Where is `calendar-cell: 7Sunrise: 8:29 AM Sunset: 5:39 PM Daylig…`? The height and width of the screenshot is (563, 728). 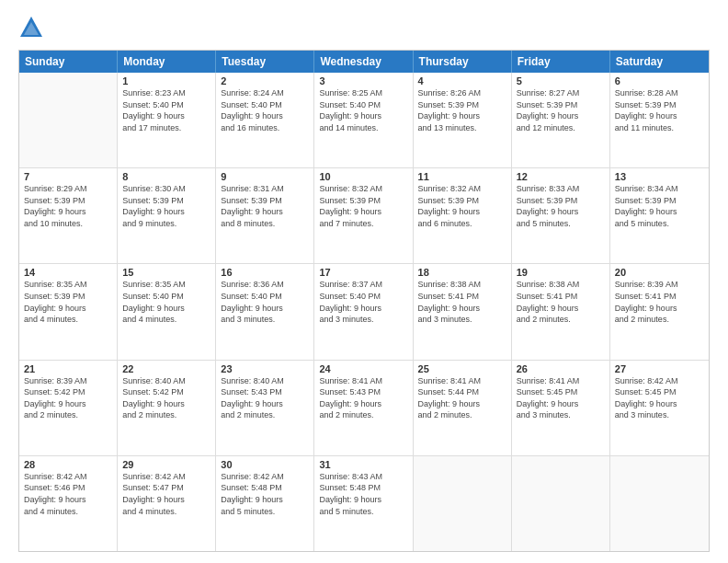 calendar-cell: 7Sunrise: 8:29 AM Sunset: 5:39 PM Daylig… is located at coordinates (68, 215).